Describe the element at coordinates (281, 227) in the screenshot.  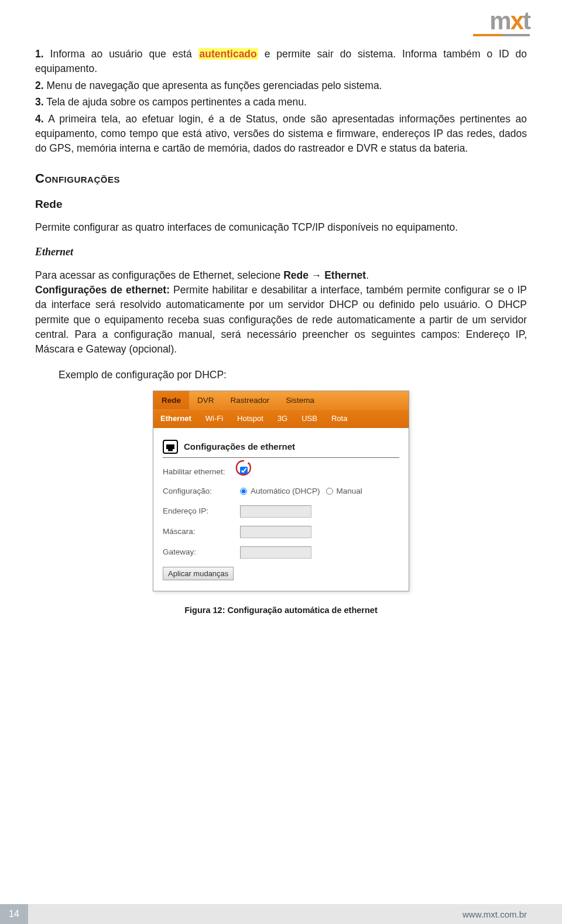
I see `paragraph-rede-intro: Permite configurar as quatro interfaces …` at that location.